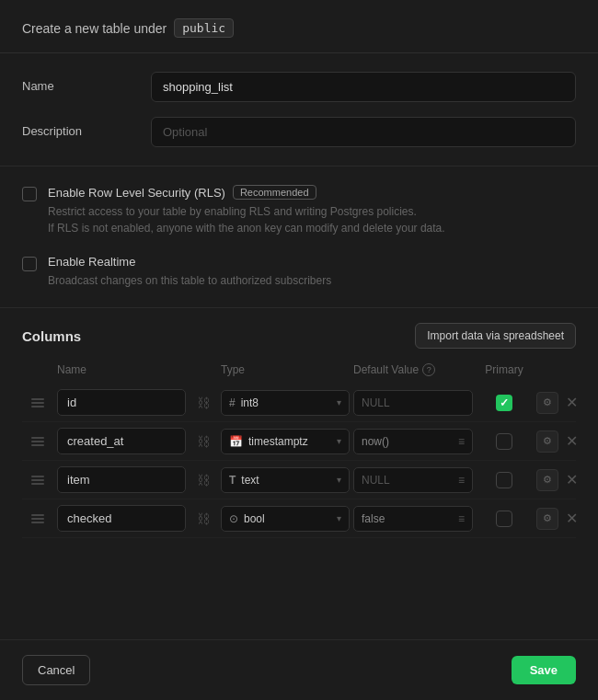  Describe the element at coordinates (286, 480) in the screenshot. I see `type-name-item: text` at that location.